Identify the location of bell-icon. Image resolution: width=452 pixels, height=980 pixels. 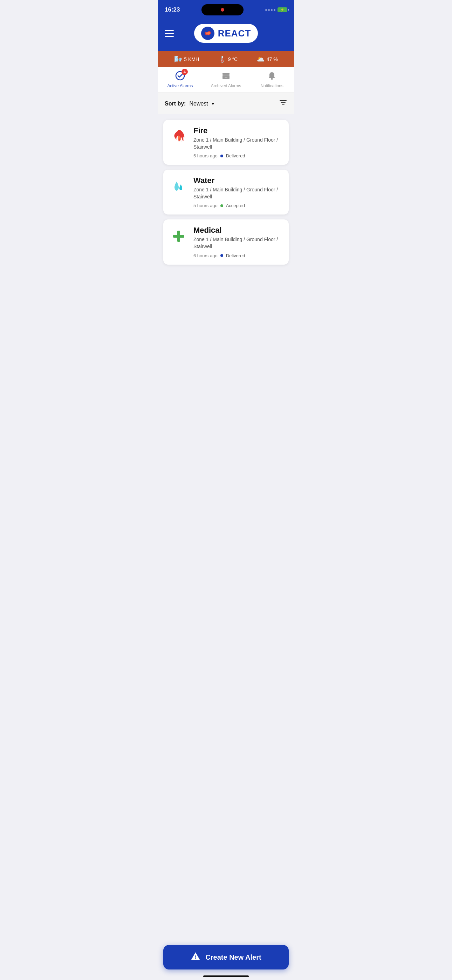
(272, 76).